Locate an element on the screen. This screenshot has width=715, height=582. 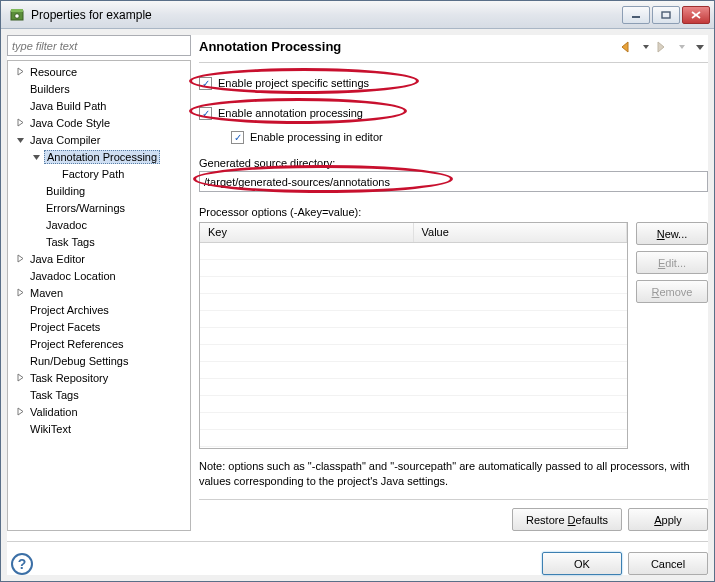
checkbox-project-specific: ✓ is located at coordinates (206, 84).